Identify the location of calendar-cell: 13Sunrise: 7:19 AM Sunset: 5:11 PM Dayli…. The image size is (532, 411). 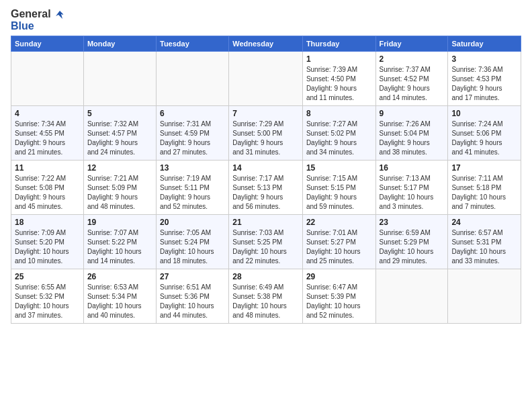
(192, 188).